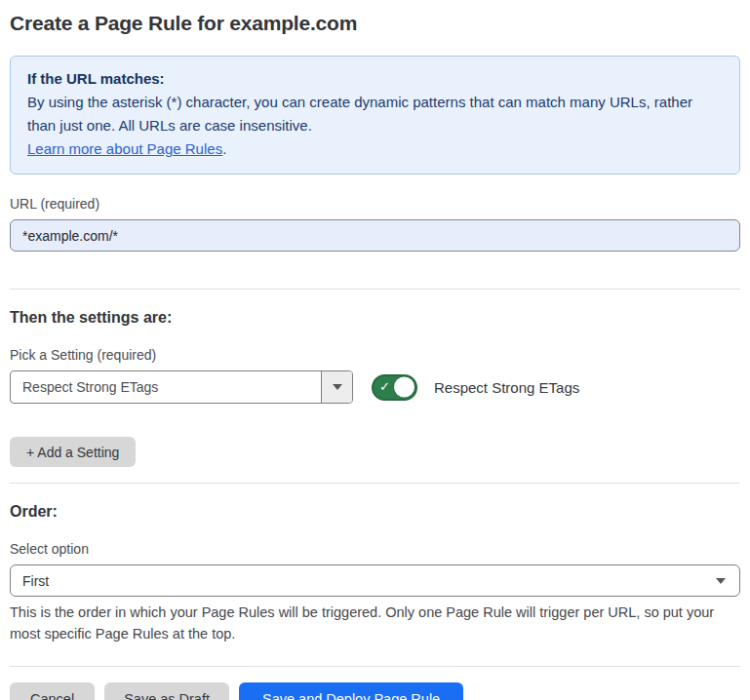  I want to click on setting-select-arrow-button, so click(336, 387).